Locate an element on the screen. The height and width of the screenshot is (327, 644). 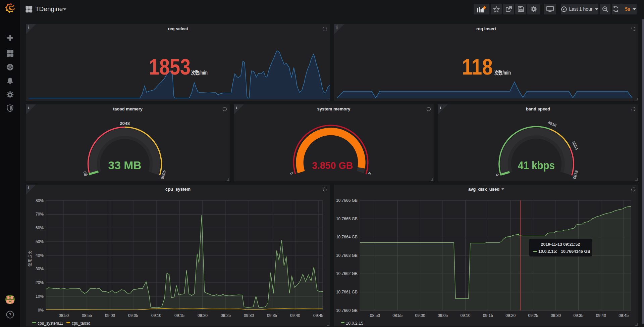
svg-text: 10.7665 GB is located at coordinates (347, 219).